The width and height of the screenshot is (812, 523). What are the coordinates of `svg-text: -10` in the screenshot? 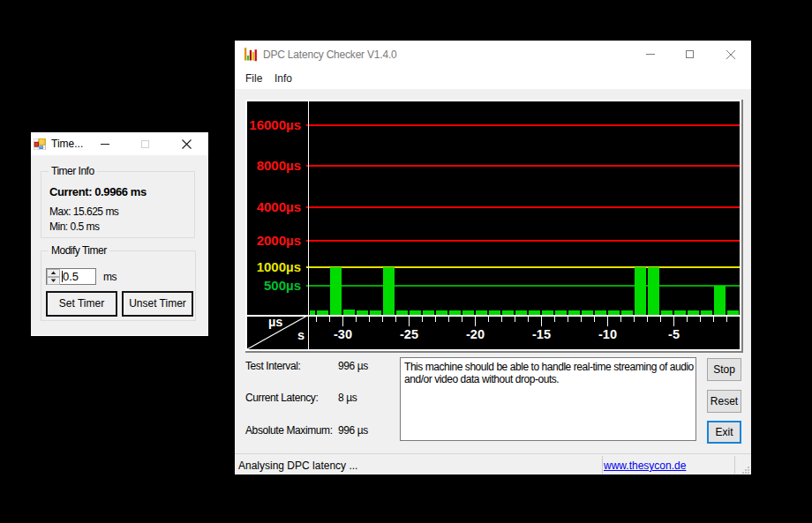 It's located at (607, 334).